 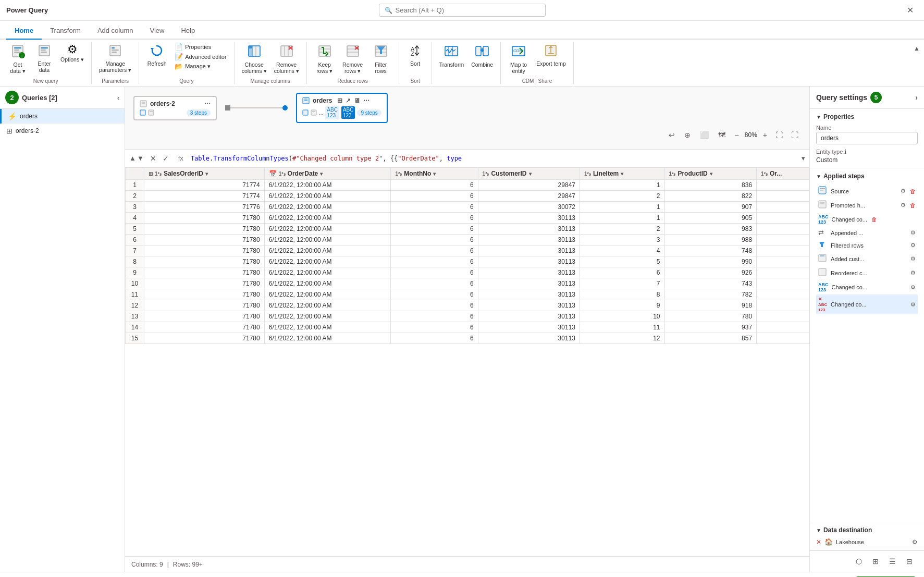 I want to click on keep-rows-button: Keeprows ▾, so click(x=325, y=59).